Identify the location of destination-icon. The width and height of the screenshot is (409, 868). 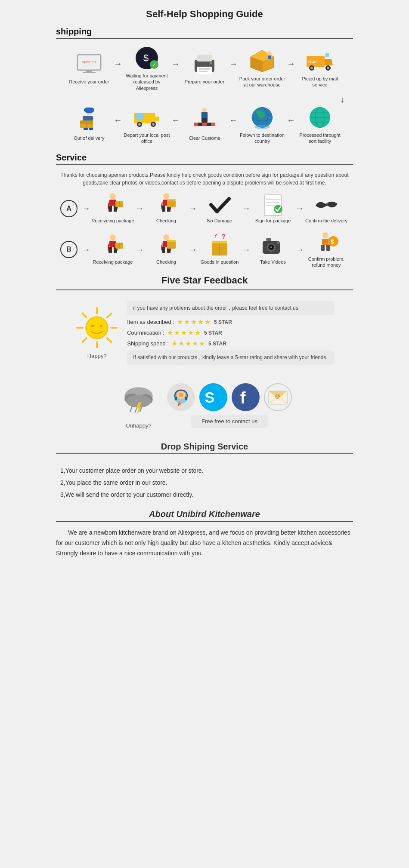
(262, 117).